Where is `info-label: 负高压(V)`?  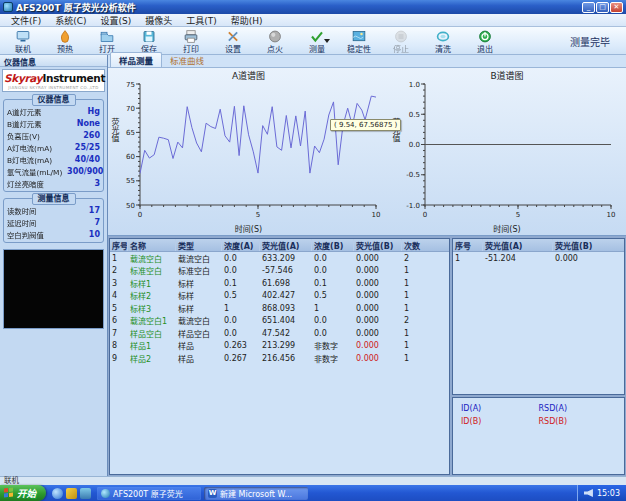 info-label: 负高压(V) is located at coordinates (24, 135).